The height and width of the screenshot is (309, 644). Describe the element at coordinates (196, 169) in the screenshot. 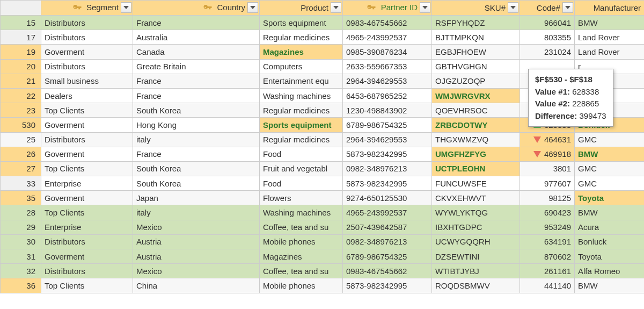

I see `cell-country: South Korea` at that location.